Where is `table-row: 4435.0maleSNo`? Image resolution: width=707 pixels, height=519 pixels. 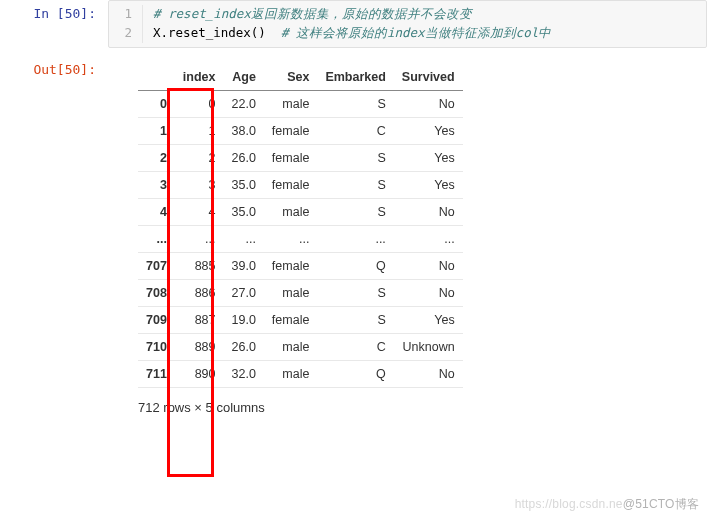
table-row: 4435.0maleSNo is located at coordinates (300, 212).